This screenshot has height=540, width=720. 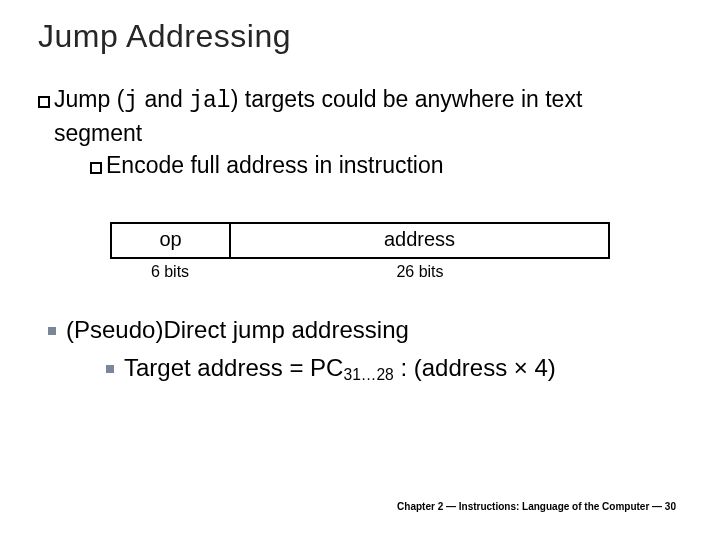 I want to click on slide-footer: Chapter 2 — Instructions: Language of th…, so click(x=536, y=506).